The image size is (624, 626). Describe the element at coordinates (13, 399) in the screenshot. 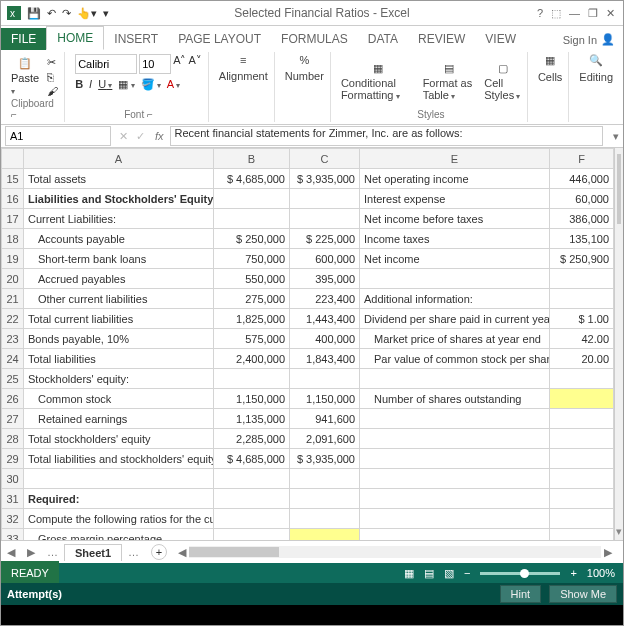

I see `row-header: 26` at that location.